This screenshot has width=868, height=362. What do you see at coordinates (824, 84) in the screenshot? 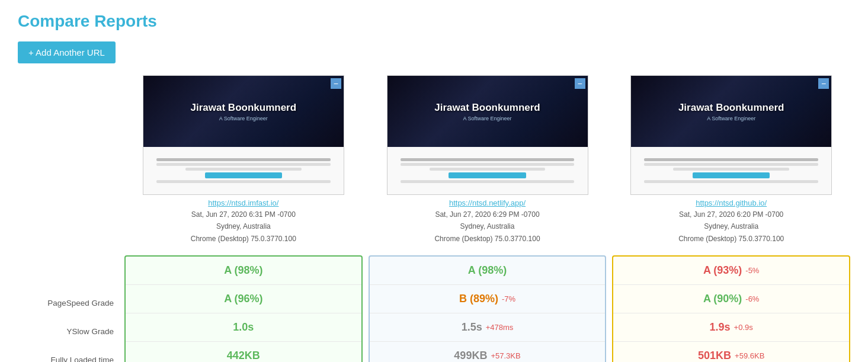
I see `remove-site-3-button: −` at bounding box center [824, 84].